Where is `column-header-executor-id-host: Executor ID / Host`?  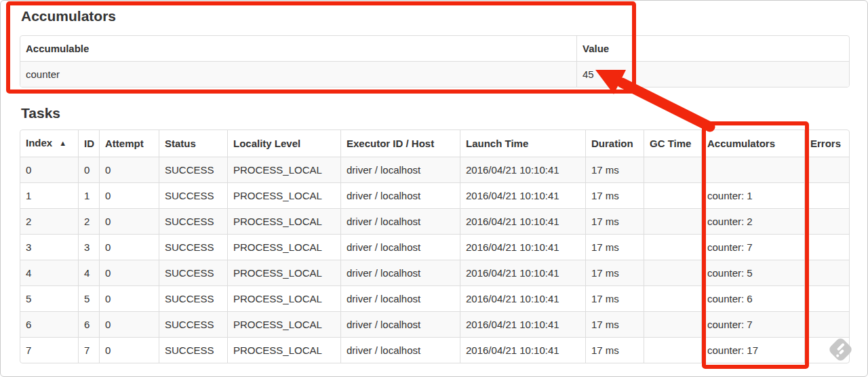 column-header-executor-id-host: Executor ID / Host is located at coordinates (401, 144).